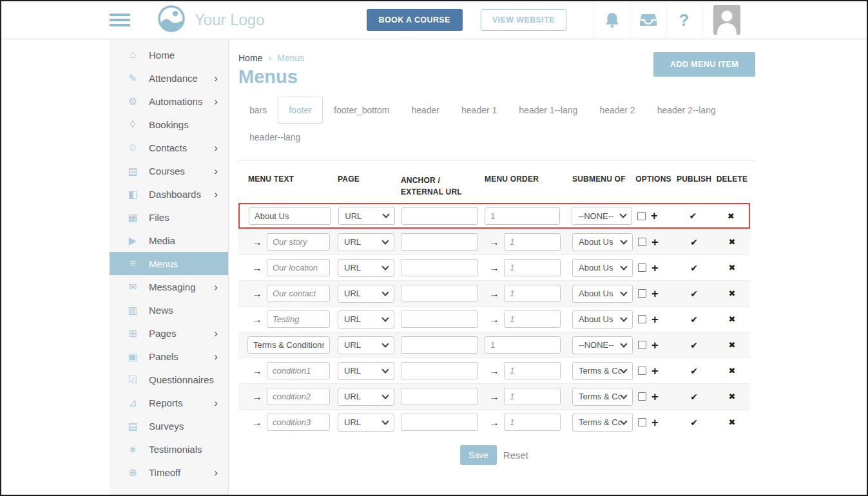 Image resolution: width=868 pixels, height=496 pixels. Describe the element at coordinates (548, 110) in the screenshot. I see `tab-header-1-lang: header 1--lang` at that location.